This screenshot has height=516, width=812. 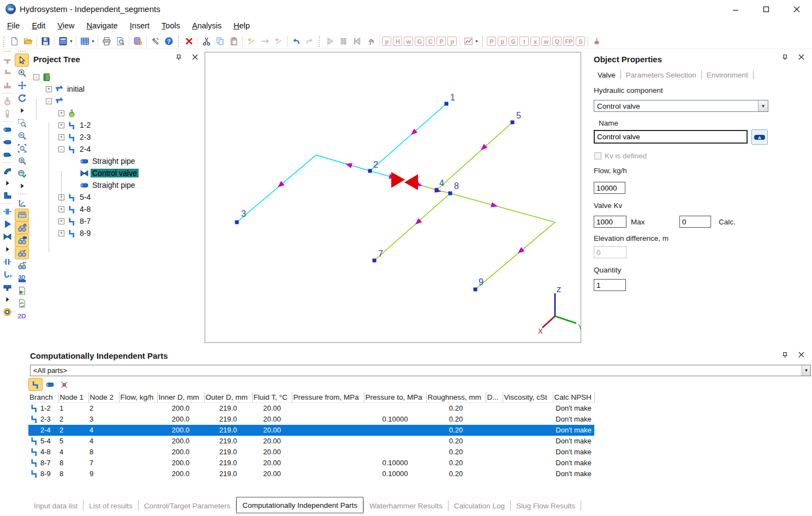 What do you see at coordinates (311, 474) in the screenshot?
I see `table-row-8-9: 8-989200.0219.020.000.100000.20Don't mak…` at bounding box center [311, 474].